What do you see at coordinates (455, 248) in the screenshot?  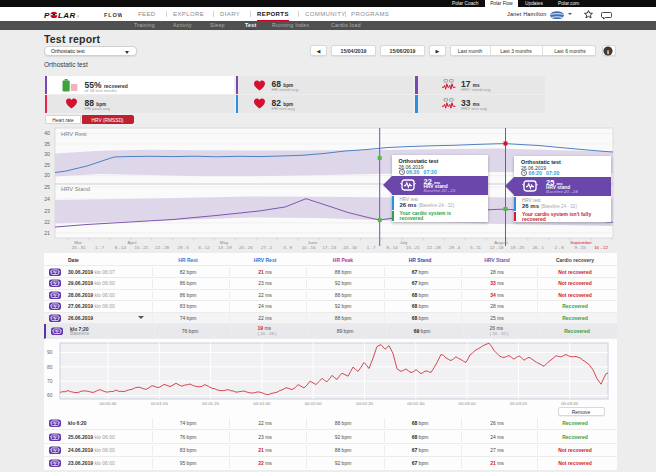 I see `svg-text: 29 - 4` at bounding box center [455, 248].